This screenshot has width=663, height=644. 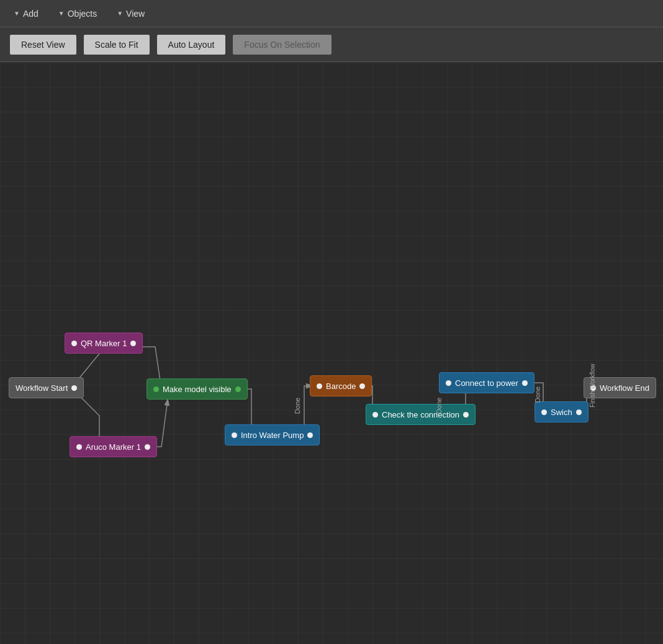 What do you see at coordinates (282, 45) in the screenshot?
I see `focus-on-selection-button: Focus On Selection` at bounding box center [282, 45].